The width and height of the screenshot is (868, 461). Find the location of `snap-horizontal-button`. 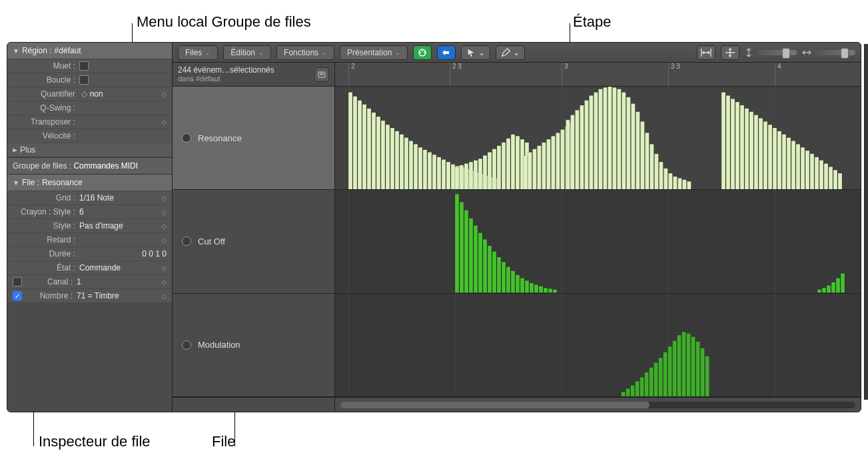

snap-horizontal-button is located at coordinates (706, 53).